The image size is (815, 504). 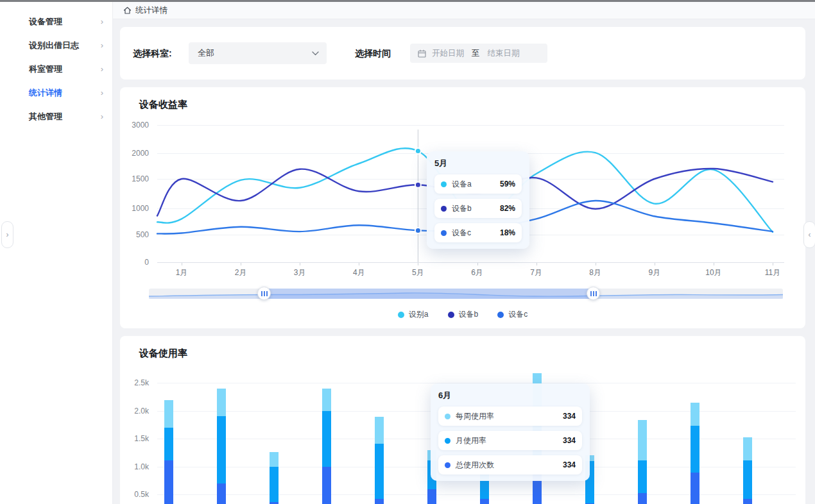 What do you see at coordinates (54, 46) in the screenshot?
I see `sidebar-item-label: 设别出借日志` at bounding box center [54, 46].